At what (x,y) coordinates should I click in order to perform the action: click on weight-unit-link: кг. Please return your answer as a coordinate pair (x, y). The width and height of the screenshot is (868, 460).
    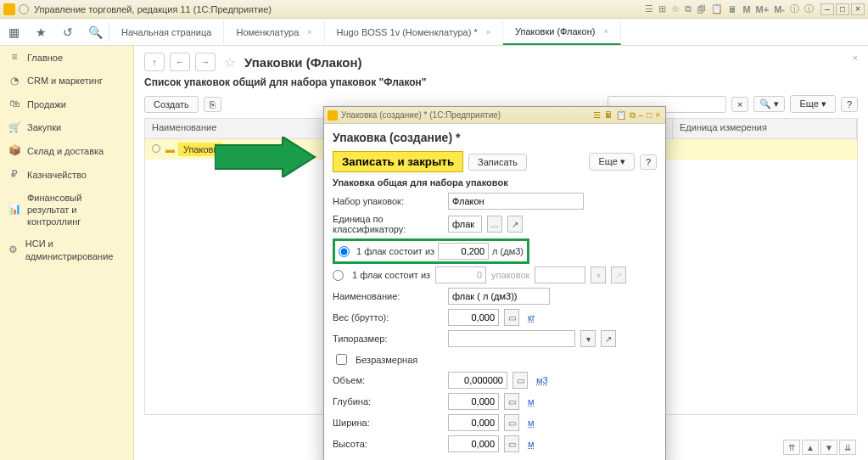
    Looking at the image, I should click on (531, 317).